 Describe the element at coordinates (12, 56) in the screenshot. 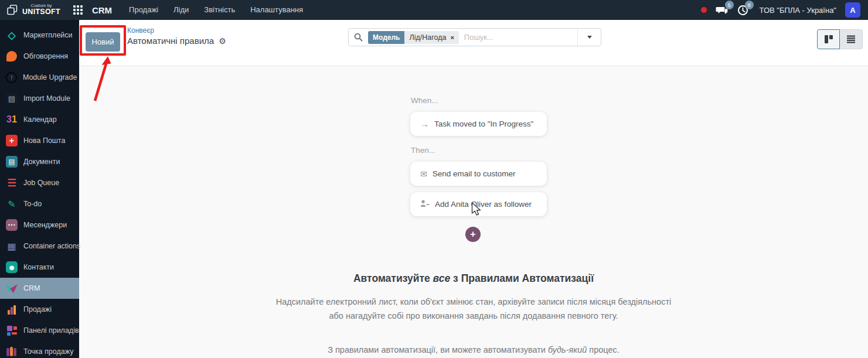

I see `discuss-bubble-icon` at that location.